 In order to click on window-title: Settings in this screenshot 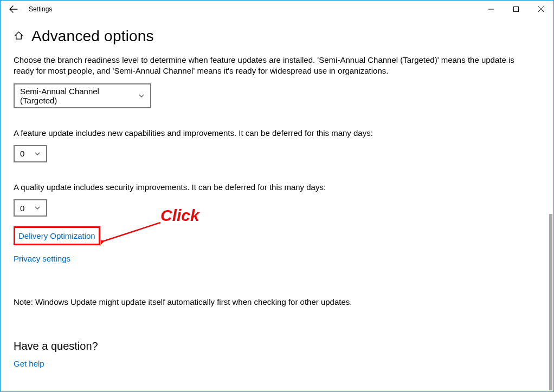, I will do `click(40, 9)`.